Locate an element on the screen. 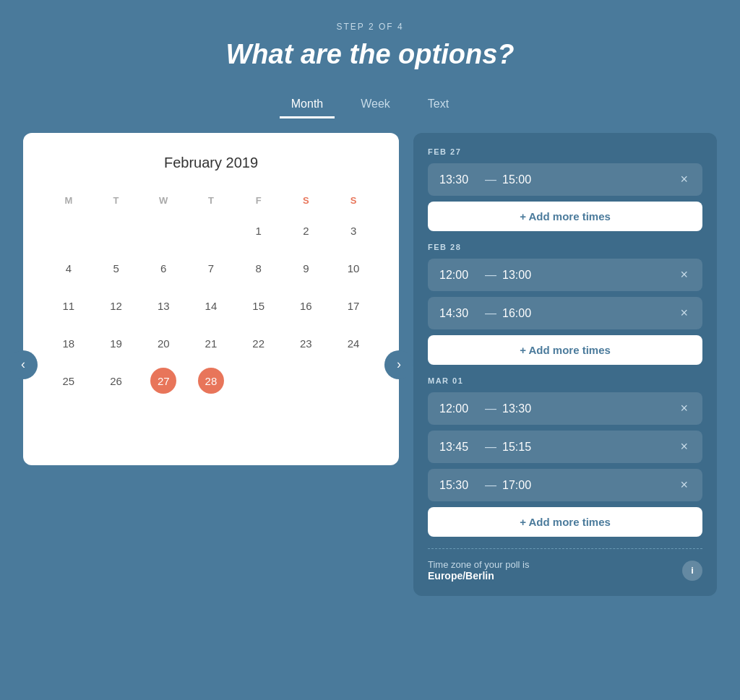 The width and height of the screenshot is (740, 700). time-slot: 13:45—15:15× is located at coordinates (565, 446).